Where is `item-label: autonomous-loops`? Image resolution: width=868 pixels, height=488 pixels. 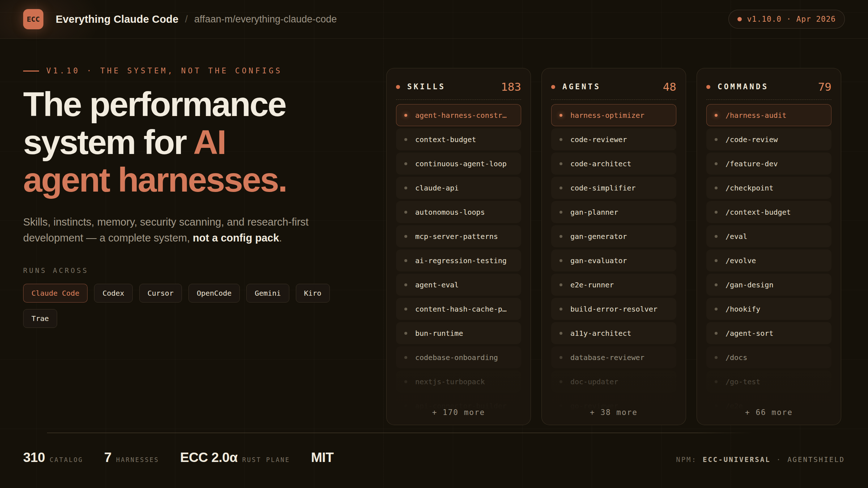 item-label: autonomous-loops is located at coordinates (450, 212).